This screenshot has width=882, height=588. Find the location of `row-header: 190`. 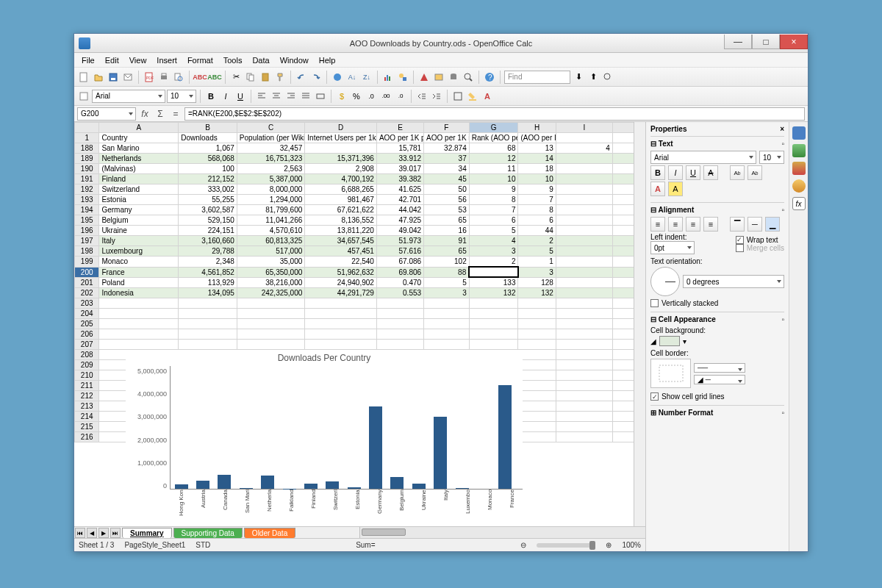

row-header: 190 is located at coordinates (87, 169).